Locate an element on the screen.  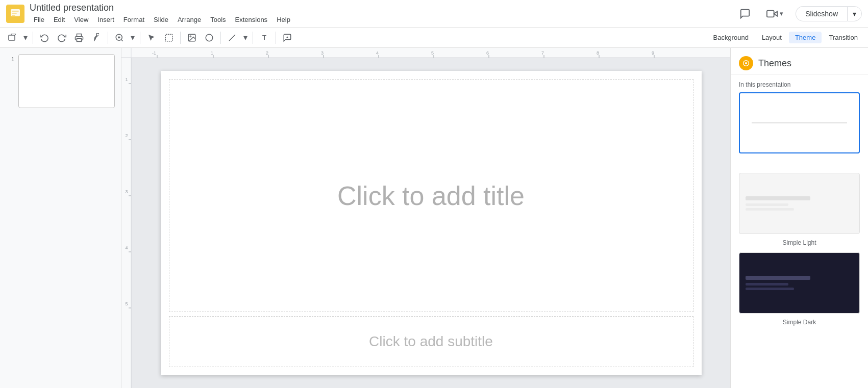
ruler-horizontal: -1 1 2 3 4 5 6 7 8 9 is located at coordinates (426, 53).